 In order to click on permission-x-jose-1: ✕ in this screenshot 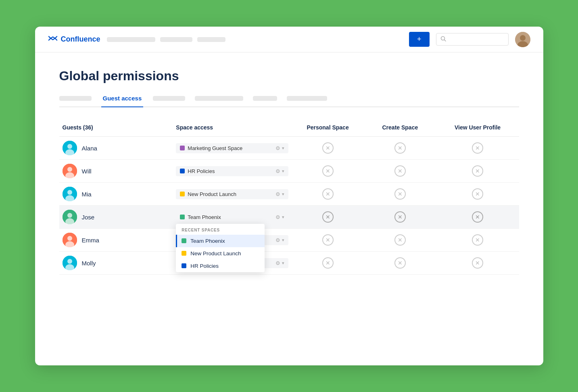, I will do `click(328, 217)`.